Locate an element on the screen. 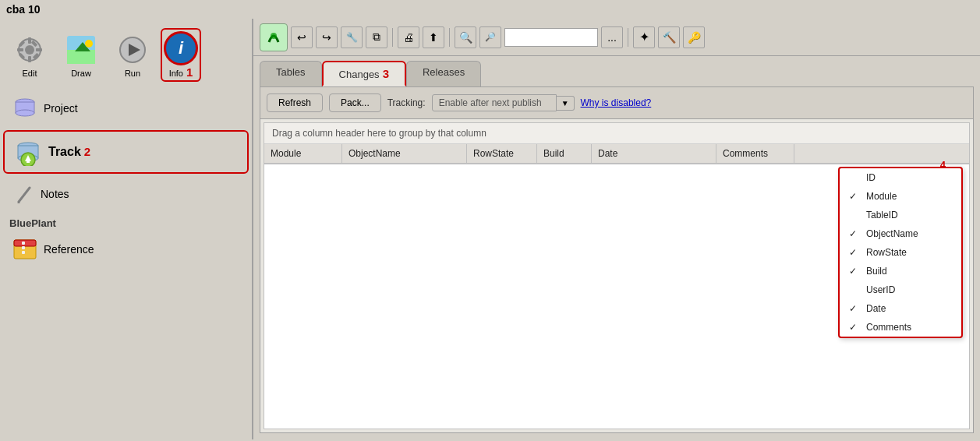  menu-item-id: ID is located at coordinates (900, 178).